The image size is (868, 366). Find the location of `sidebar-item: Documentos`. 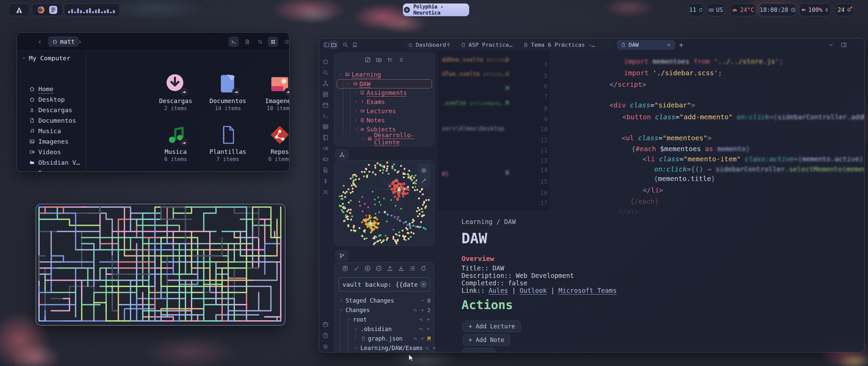

sidebar-item: Documentos is located at coordinates (53, 120).